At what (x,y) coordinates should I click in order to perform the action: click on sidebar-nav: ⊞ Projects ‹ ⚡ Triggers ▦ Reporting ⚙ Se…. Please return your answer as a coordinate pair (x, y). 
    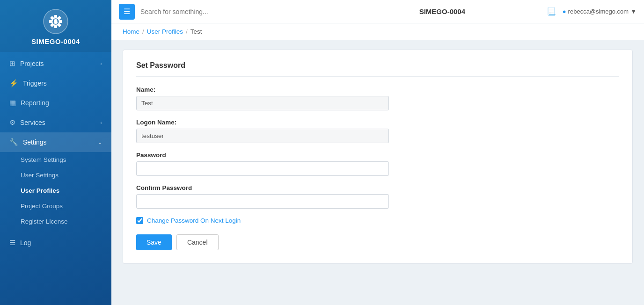
    Looking at the image, I should click on (56, 179).